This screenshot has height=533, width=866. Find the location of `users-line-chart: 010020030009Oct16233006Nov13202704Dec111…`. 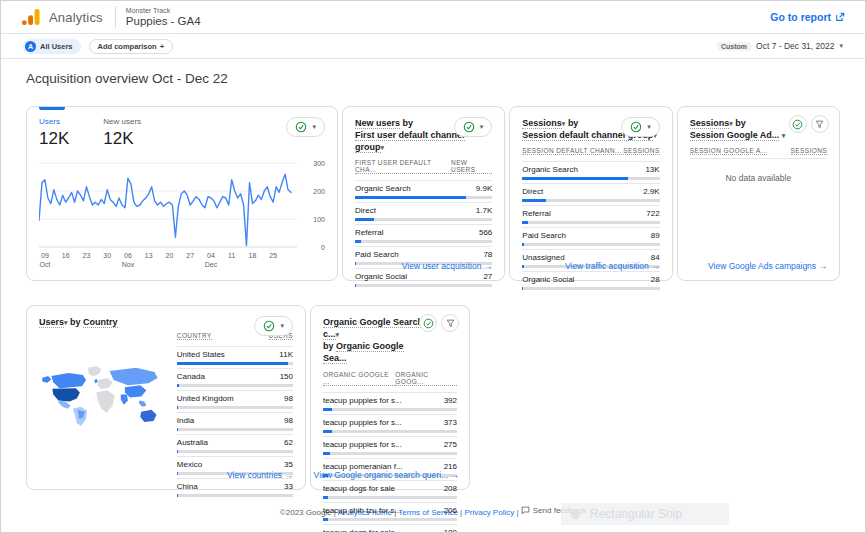

users-line-chart: 010020030009Oct16233006Nov13202704Dec111… is located at coordinates (182, 216).